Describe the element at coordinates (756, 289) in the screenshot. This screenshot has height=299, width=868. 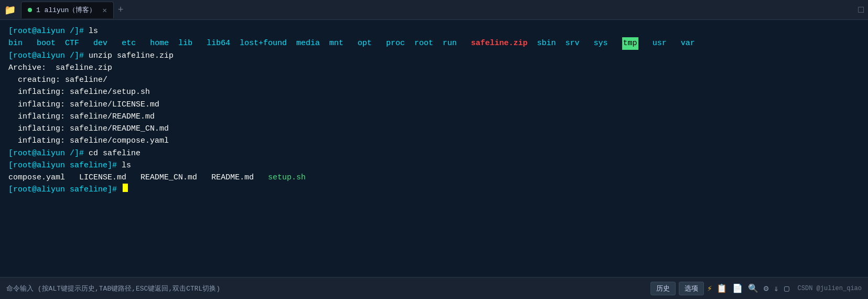
I see `bottom-buttons: 历史 选项 ⚡ 📋 📄 🔍 ⚙ ⇓ ▢ CSDN @julien_qiao` at that location.